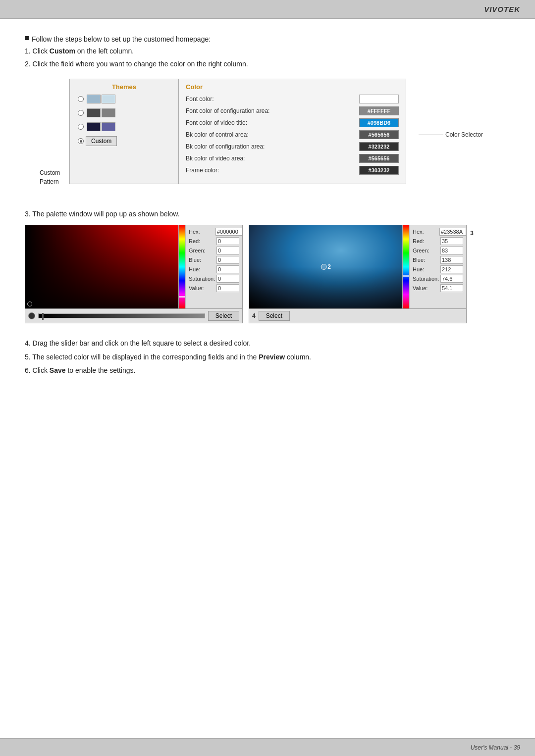  What do you see at coordinates (292, 123) in the screenshot?
I see `color-row-2: Font color of video title: #098BD6` at bounding box center [292, 123].